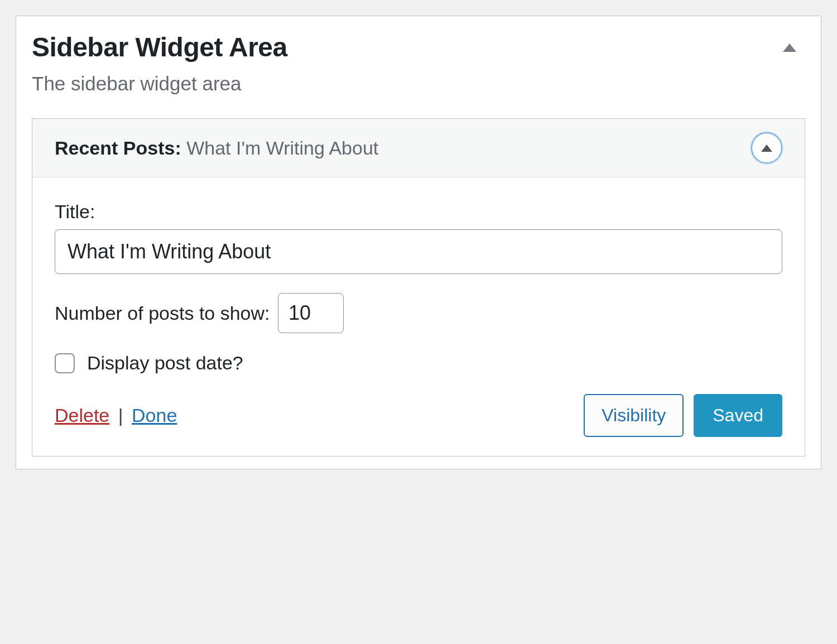  Describe the element at coordinates (217, 148) in the screenshot. I see `widget-label: Recent Posts: What I'm Writing About` at that location.